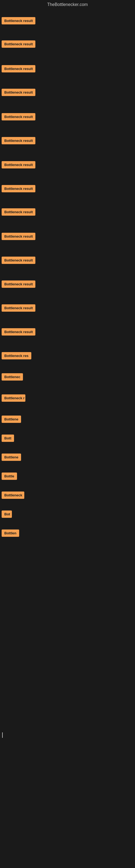 This screenshot has height=868, width=135. I want to click on bottleneck-item: Bottleneck, so click(13, 496).